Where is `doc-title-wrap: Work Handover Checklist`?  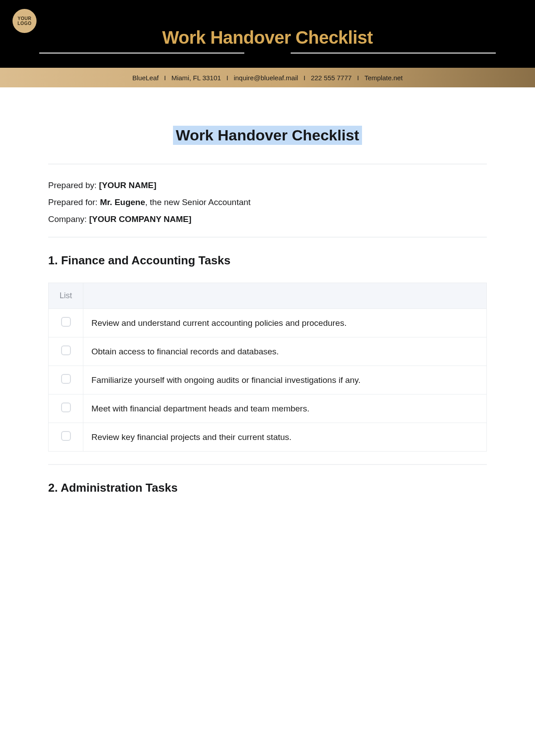 doc-title-wrap: Work Handover Checklist is located at coordinates (268, 136).